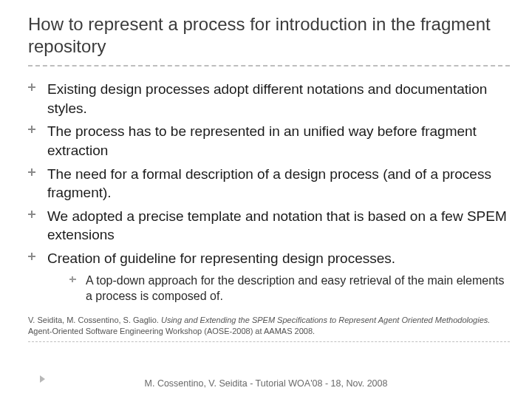  I want to click on slide-footer: M. Cossentino, V. Seidita - Tutorial WOA…, so click(266, 383).